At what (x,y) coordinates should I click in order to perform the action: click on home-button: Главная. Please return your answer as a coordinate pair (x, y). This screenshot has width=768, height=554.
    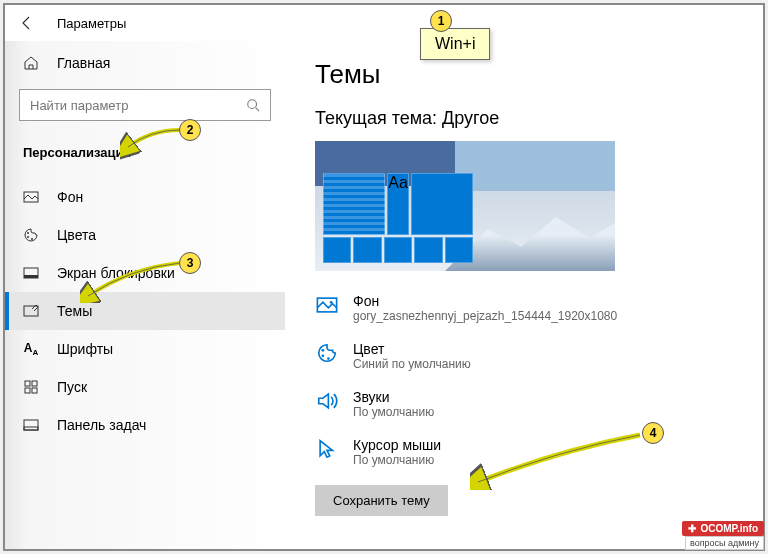
    Looking at the image, I should click on (145, 63).